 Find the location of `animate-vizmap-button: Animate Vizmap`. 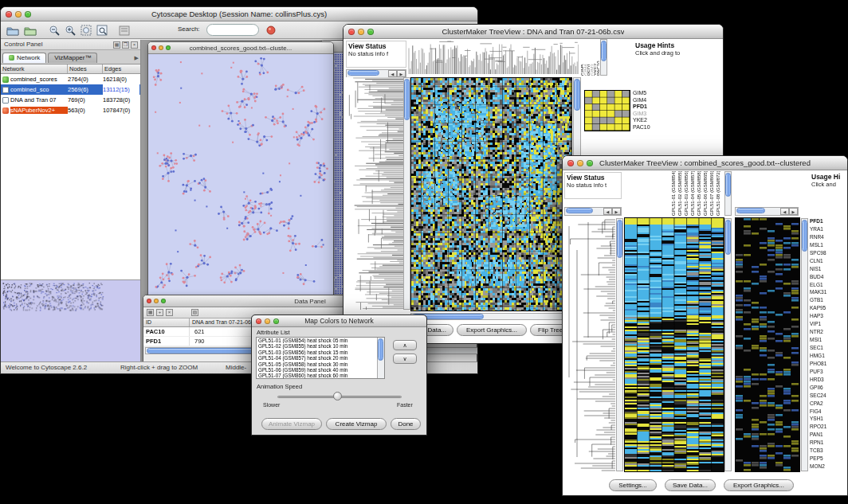

animate-vizmap-button: Animate Vizmap is located at coordinates (292, 424).